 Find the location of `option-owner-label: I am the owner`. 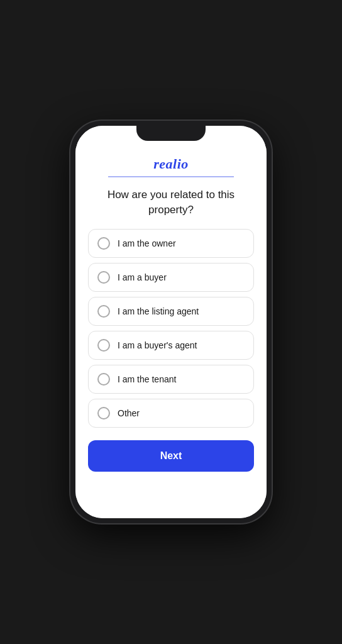

option-owner-label: I am the owner is located at coordinates (147, 243).